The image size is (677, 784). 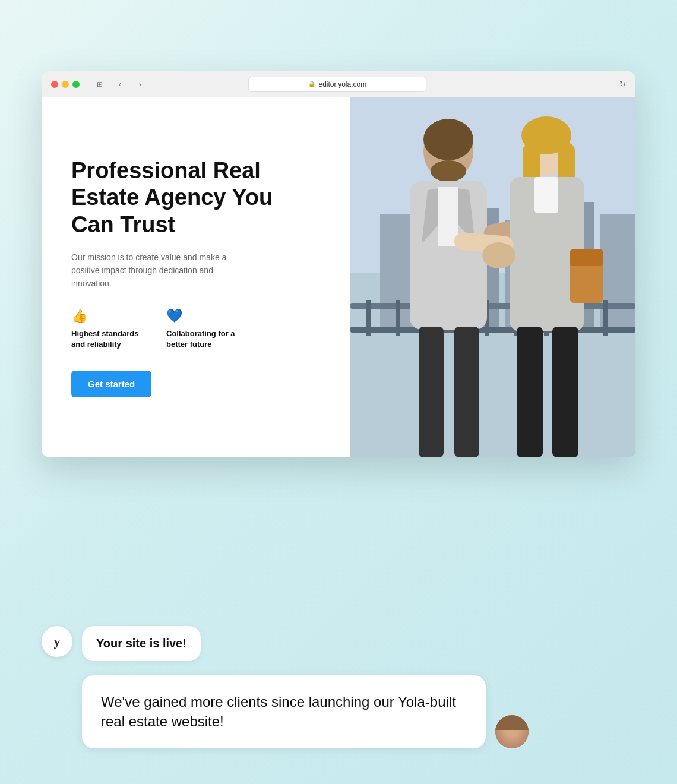 What do you see at coordinates (112, 384) in the screenshot?
I see `cta-button: Get started` at bounding box center [112, 384].